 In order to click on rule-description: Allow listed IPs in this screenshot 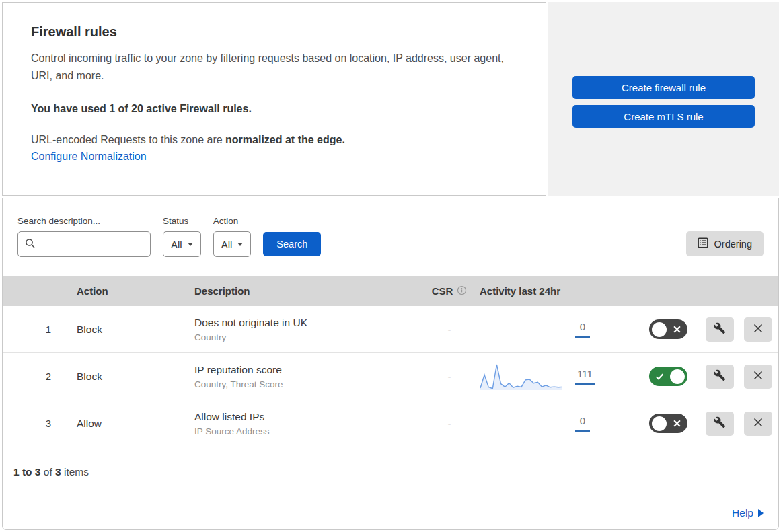, I will do `click(307, 417)`.